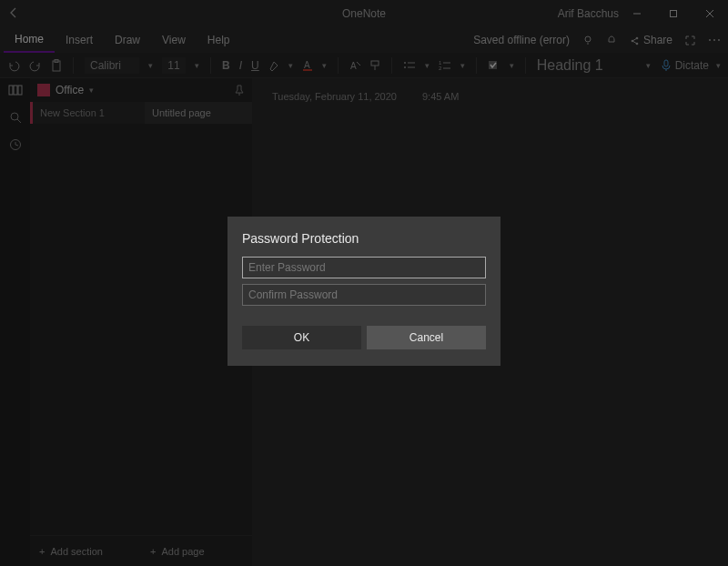 Image resolution: width=728 pixels, height=566 pixels. Describe the element at coordinates (302, 338) in the screenshot. I see `ok-button: OK` at that location.